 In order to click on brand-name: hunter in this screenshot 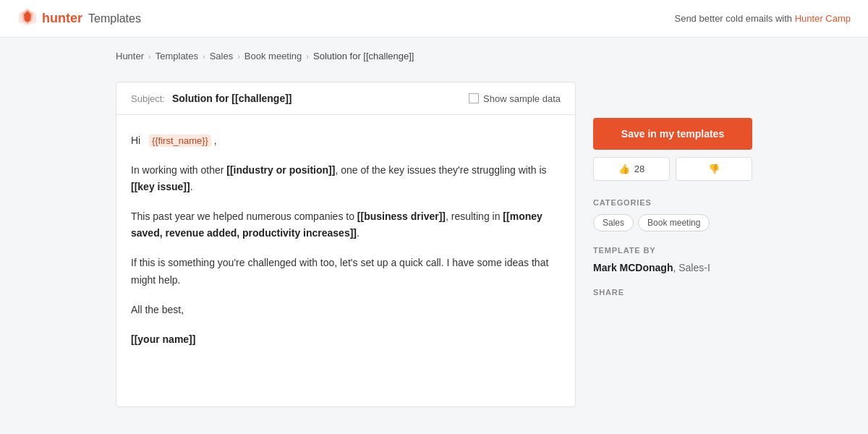, I will do `click(62, 19)`.